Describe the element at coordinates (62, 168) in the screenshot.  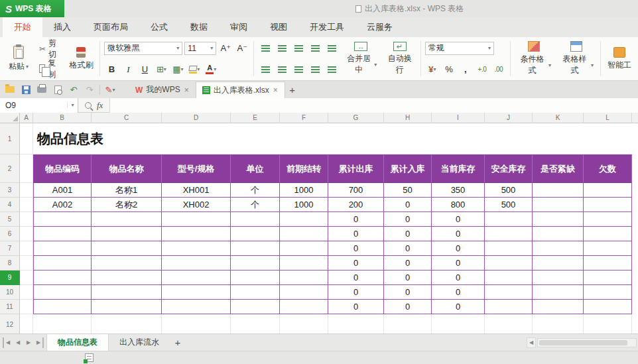
I see `table-header-cell: 物品编码` at that location.